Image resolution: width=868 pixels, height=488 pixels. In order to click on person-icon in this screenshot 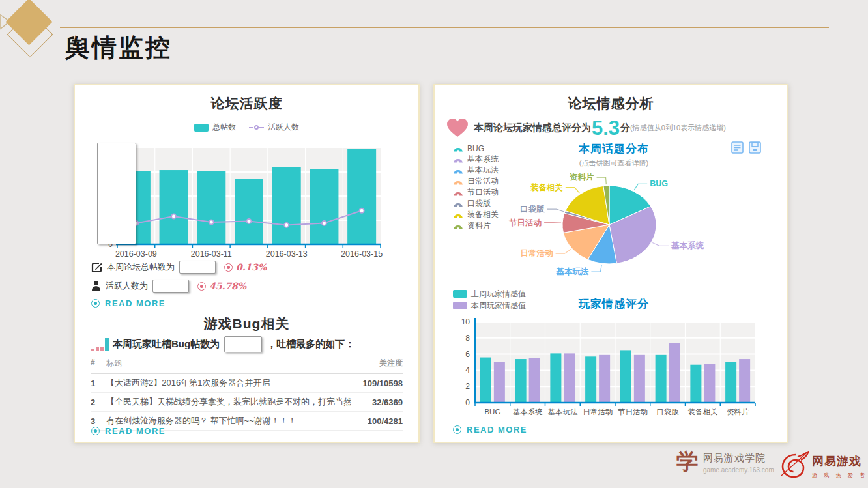, I will do `click(96, 286)`.